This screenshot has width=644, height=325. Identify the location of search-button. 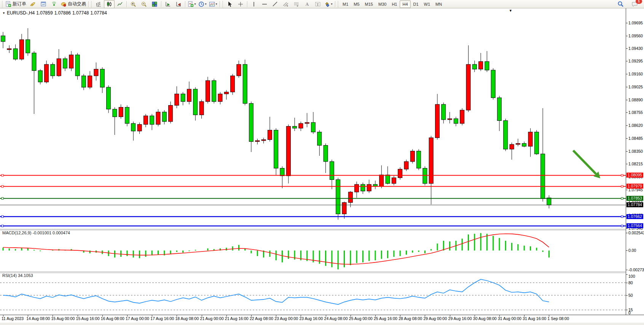
(620, 4).